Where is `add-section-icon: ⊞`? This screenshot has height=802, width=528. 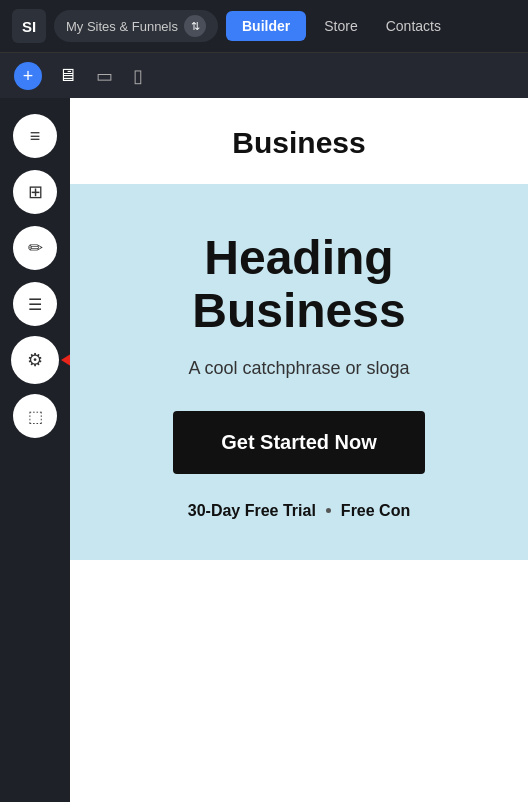
add-section-icon: ⊞ is located at coordinates (36, 192).